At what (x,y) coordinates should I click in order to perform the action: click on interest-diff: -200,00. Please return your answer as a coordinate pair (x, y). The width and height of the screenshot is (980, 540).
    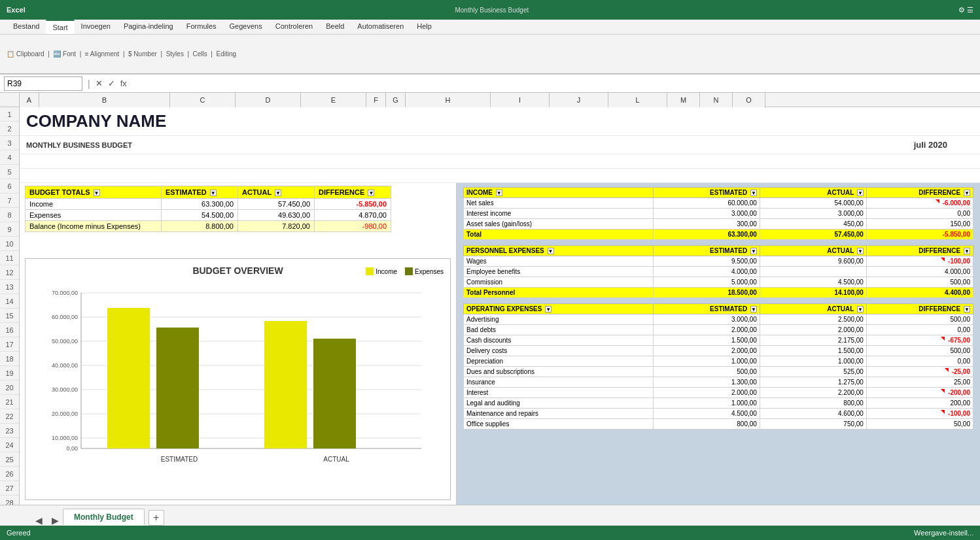
    Looking at the image, I should click on (920, 393).